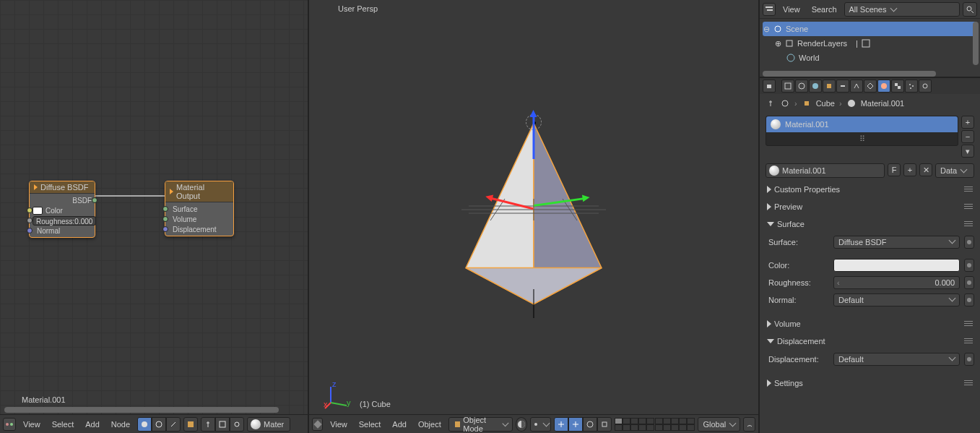  What do you see at coordinates (430, 424) in the screenshot?
I see `menu-object: Object` at bounding box center [430, 424].